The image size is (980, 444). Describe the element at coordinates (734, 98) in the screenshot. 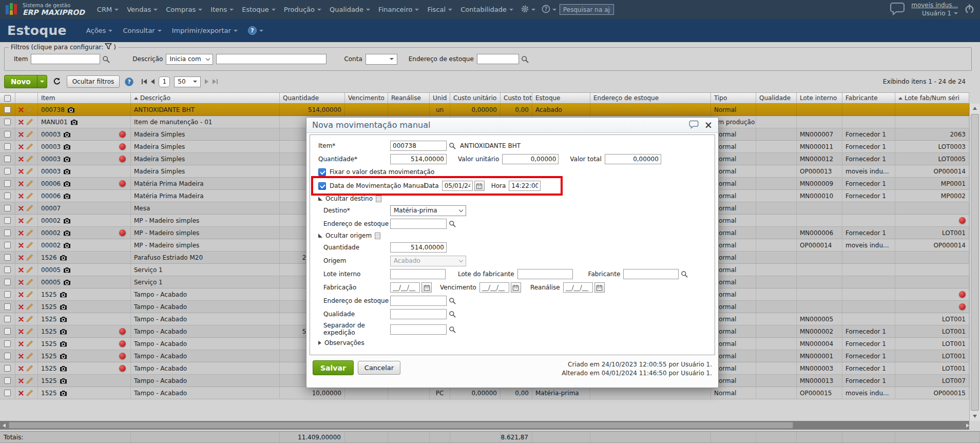

I see `column-header-tipo: Tipo` at that location.